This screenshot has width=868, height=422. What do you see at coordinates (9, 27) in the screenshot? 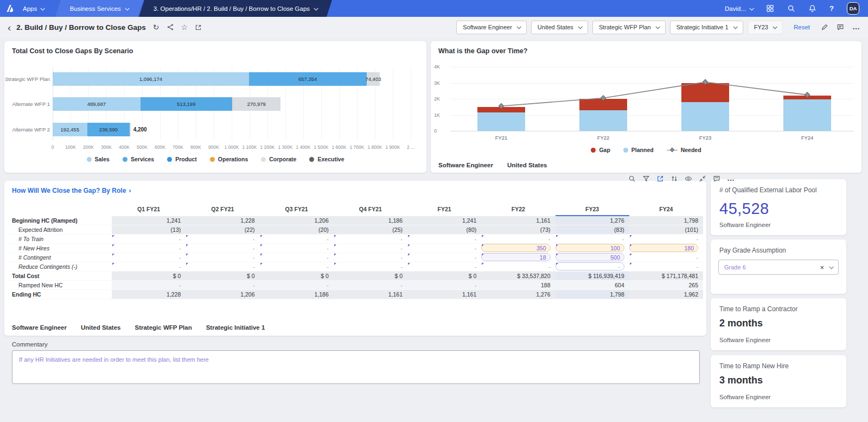
I see `back-chevron-icon: ‹` at bounding box center [9, 27].